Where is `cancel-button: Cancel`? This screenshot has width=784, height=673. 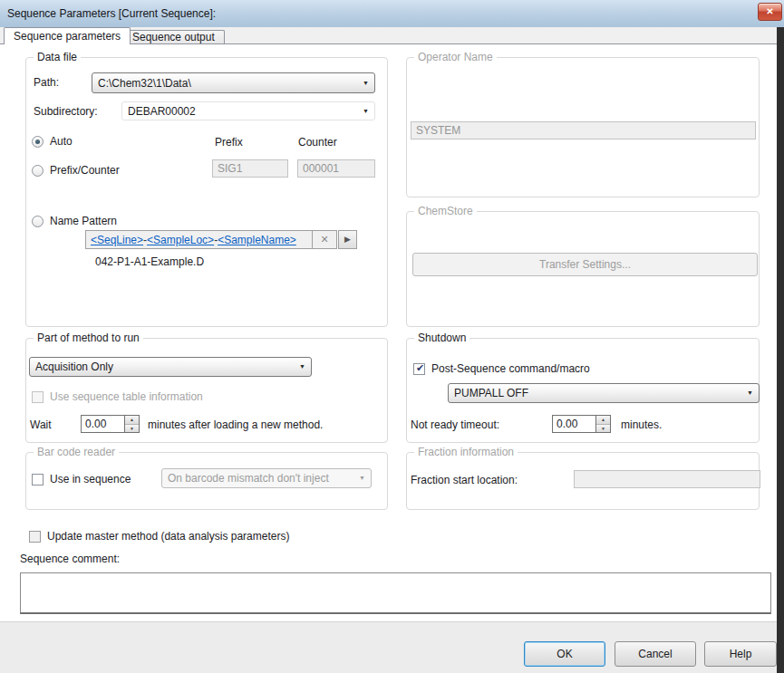 cancel-button: Cancel is located at coordinates (655, 654).